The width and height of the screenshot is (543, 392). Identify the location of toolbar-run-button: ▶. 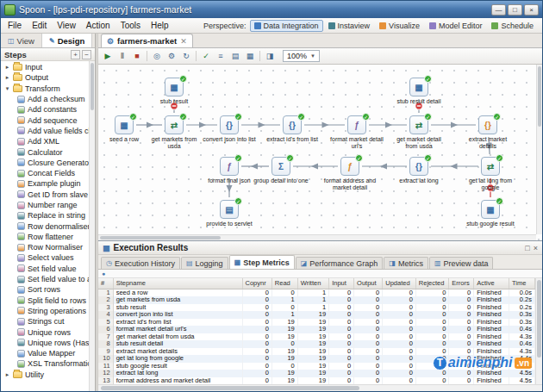
(108, 56).